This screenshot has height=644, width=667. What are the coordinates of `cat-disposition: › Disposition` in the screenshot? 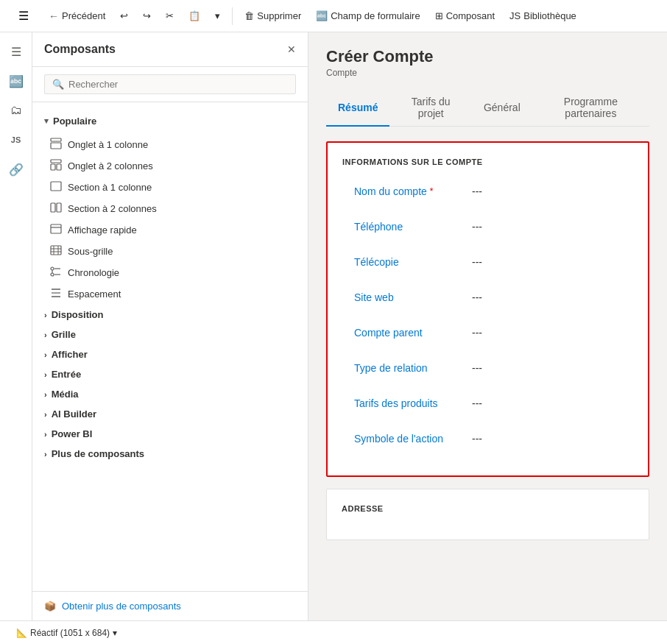 It's located at (170, 315).